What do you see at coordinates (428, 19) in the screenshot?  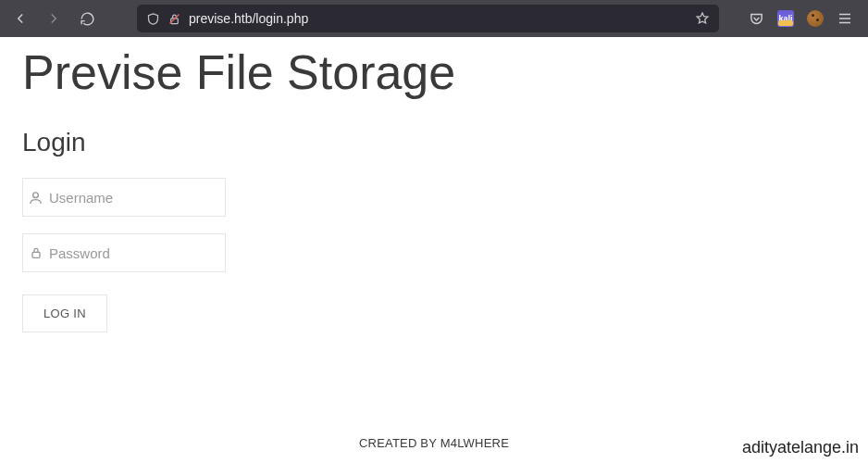 I see `address-bar: previse.htb/login.php` at bounding box center [428, 19].